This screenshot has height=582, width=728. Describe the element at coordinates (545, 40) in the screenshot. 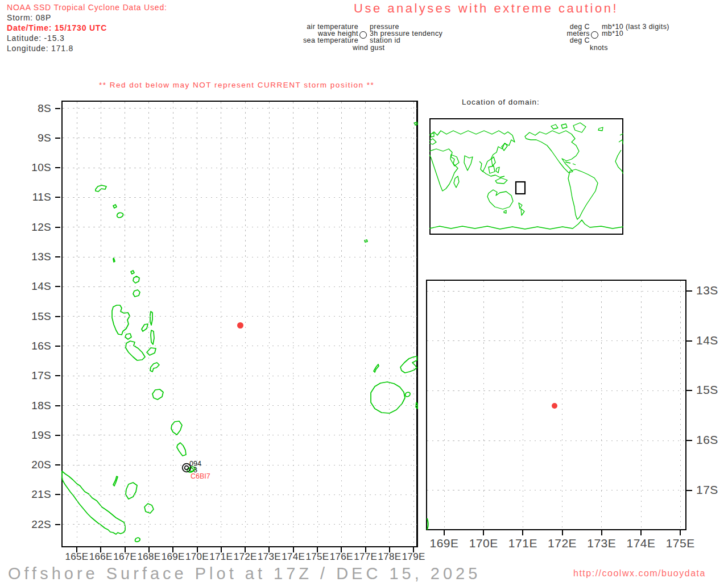

I see `legend-degc-2: deg C` at that location.